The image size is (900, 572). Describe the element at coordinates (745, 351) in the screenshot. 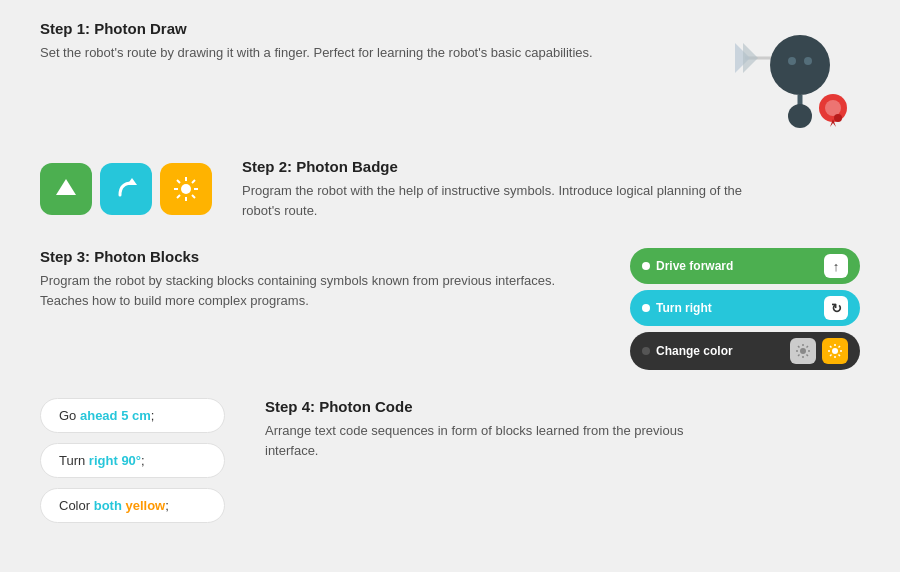

I see `block-change-color: Change color` at that location.